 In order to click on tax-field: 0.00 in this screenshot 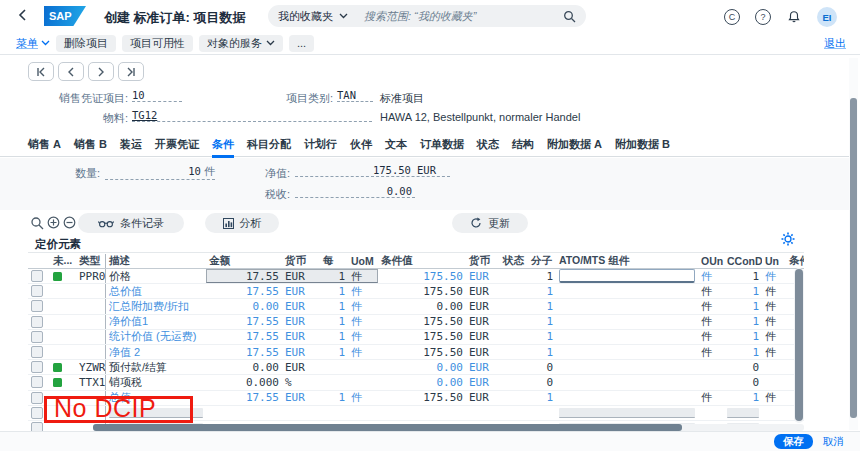, I will do `click(355, 192)`.